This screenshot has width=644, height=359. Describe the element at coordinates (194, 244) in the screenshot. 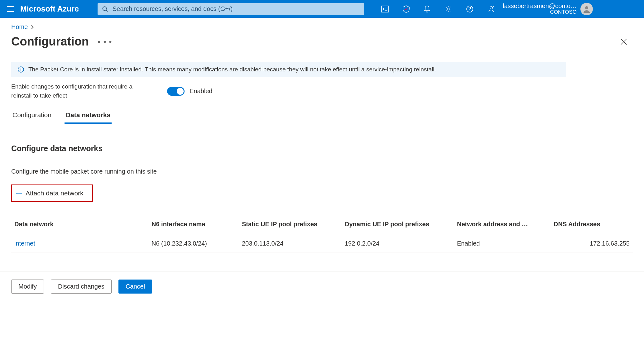

I see `cell-n6: N6 (10.232.43.0/24)` at that location.